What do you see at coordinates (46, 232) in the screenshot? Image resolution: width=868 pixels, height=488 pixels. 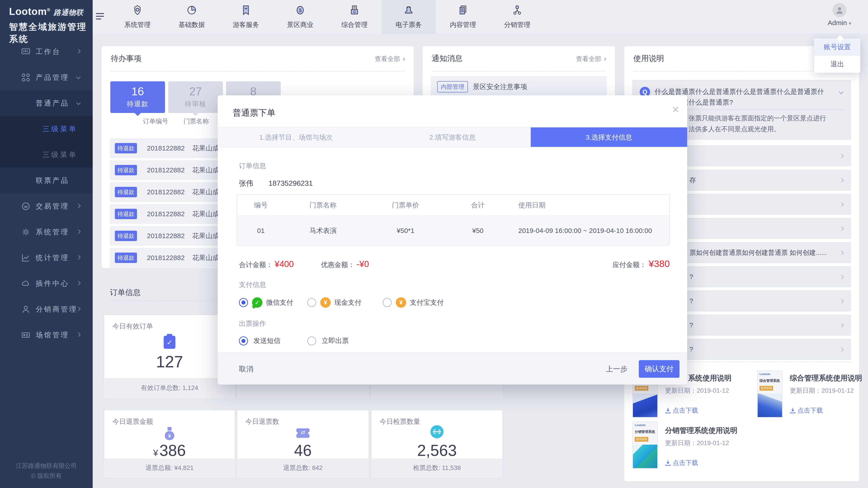 I see `sidebar-item-system: 系统管理` at bounding box center [46, 232].